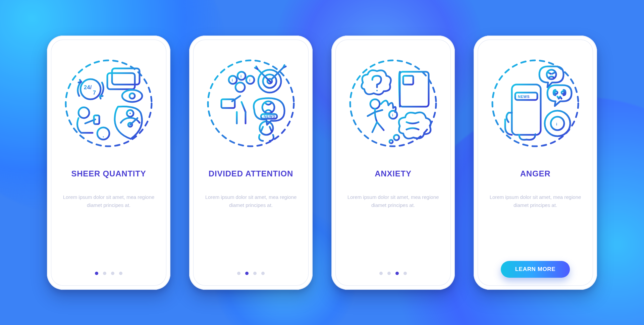  Describe the element at coordinates (251, 103) in the screenshot. I see `divided-attention-icon: i i i NEWS` at that location.